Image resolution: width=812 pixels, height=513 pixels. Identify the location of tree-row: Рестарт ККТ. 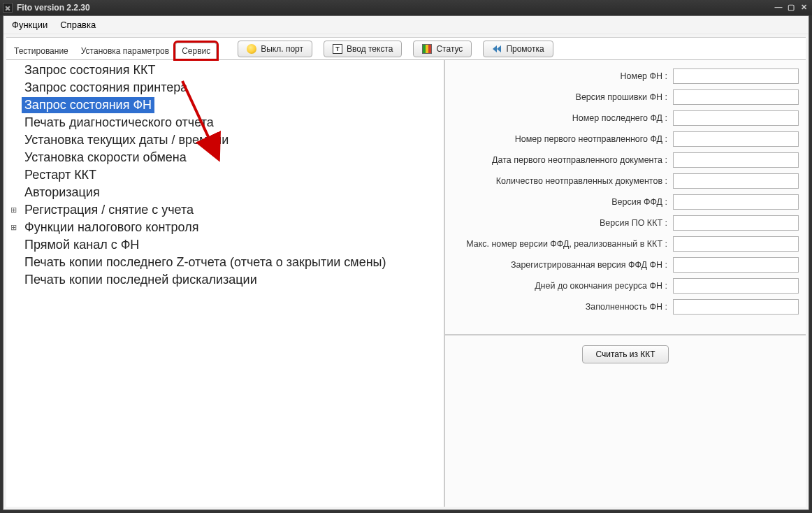
(226, 175).